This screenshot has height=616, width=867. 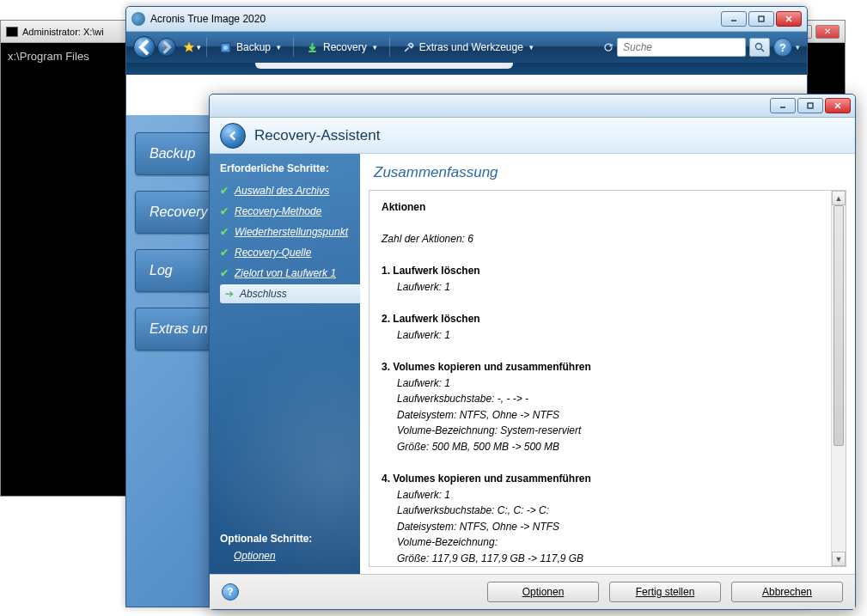 What do you see at coordinates (290, 232) in the screenshot?
I see `step-restorepoint: ✔Wiederherstellungspunkt` at bounding box center [290, 232].